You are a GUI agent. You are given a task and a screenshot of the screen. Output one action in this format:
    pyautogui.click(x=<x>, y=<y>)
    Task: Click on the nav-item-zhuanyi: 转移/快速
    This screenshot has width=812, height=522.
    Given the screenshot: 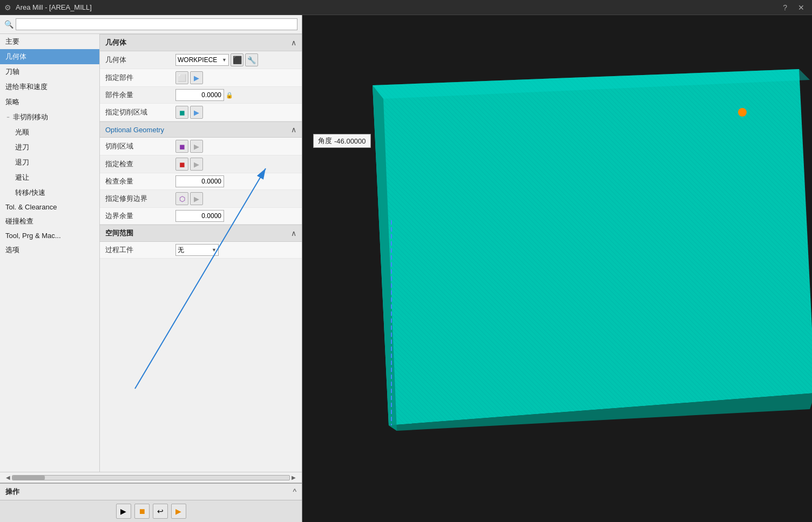 What is the action you would take?
    pyautogui.click(x=50, y=193)
    